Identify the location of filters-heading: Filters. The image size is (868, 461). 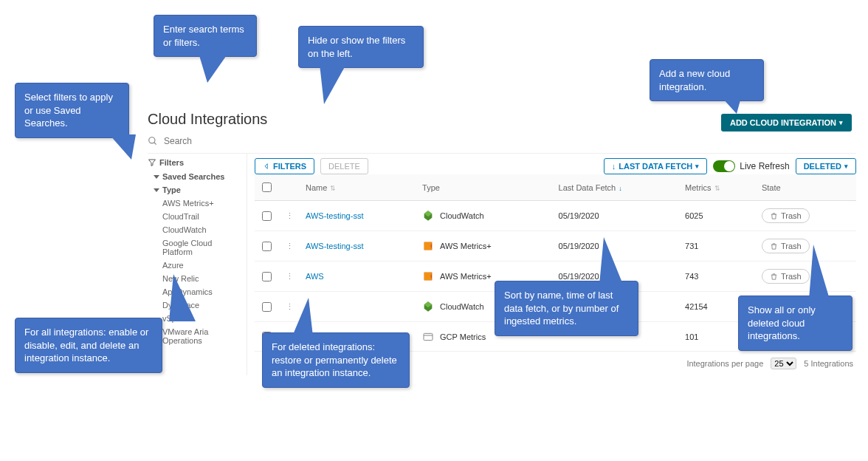
(171, 163).